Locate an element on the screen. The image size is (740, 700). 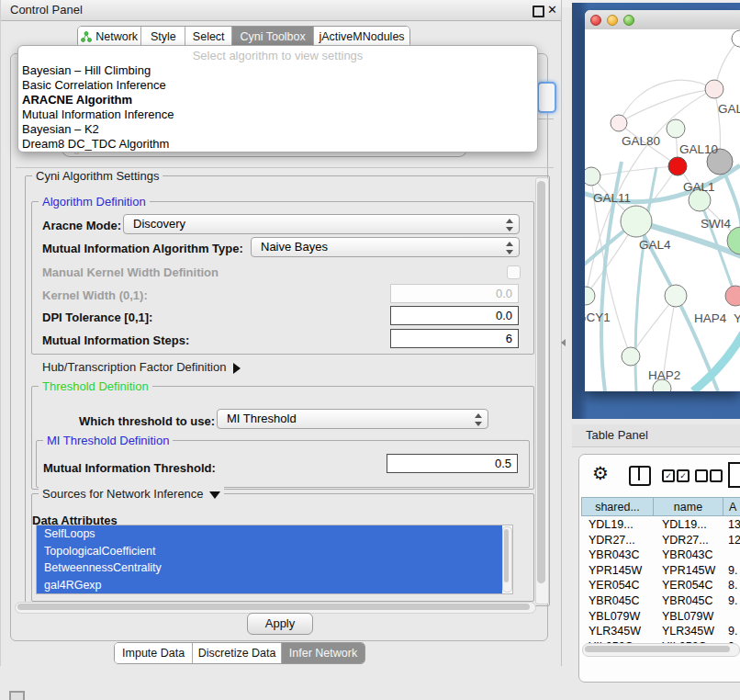
tab-discretize-data: Discretize Data is located at coordinates (237, 653).